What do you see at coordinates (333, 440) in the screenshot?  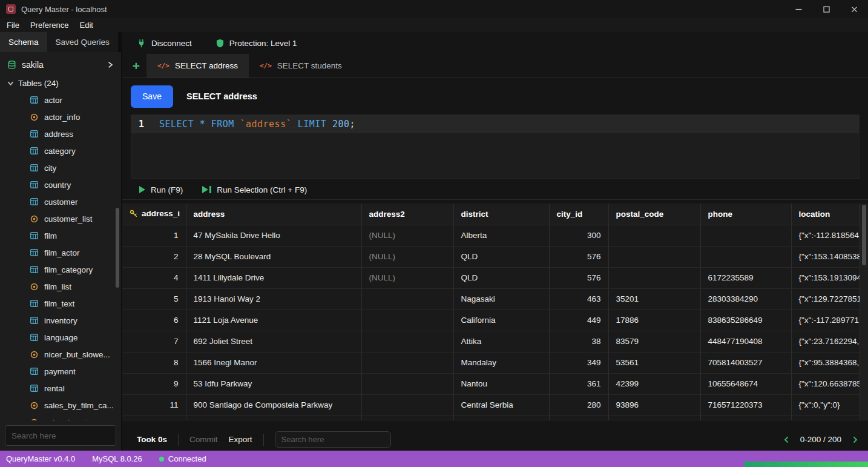 I see `results-search-input` at bounding box center [333, 440].